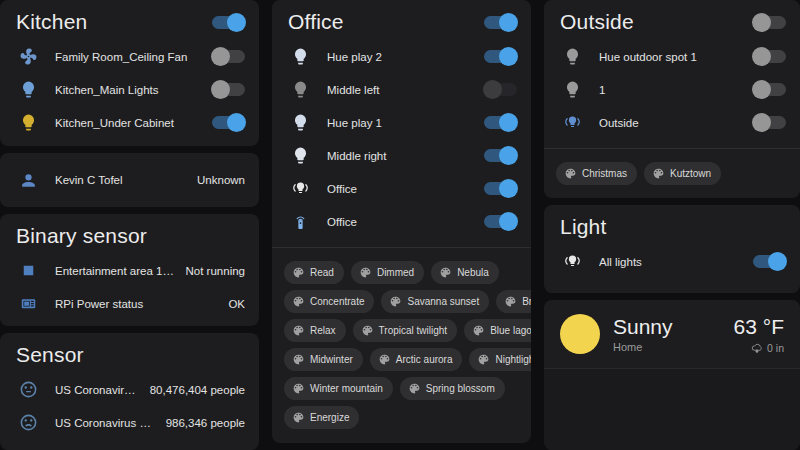 The width and height of the screenshot is (800, 450). I want to click on entity-label: All lights, so click(671, 262).